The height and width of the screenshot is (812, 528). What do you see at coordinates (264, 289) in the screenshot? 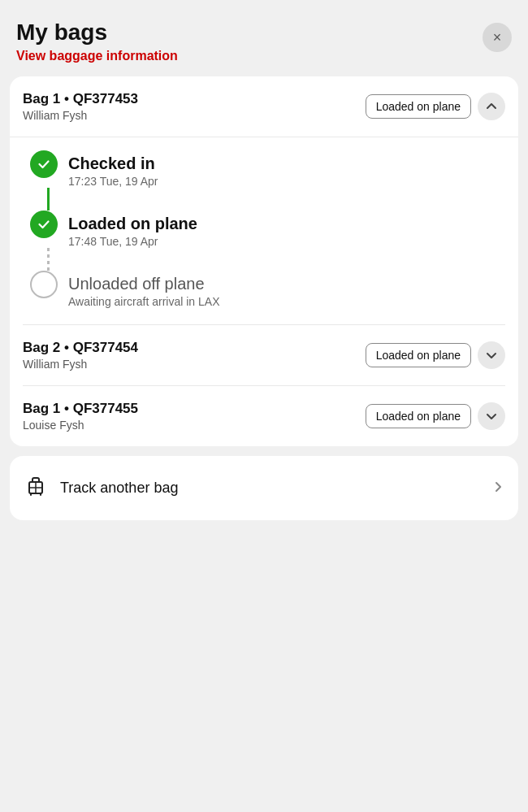
I see `timeline-item-unloaded: Unloaded off plane Awaiting aircraft arr…` at bounding box center [264, 289].